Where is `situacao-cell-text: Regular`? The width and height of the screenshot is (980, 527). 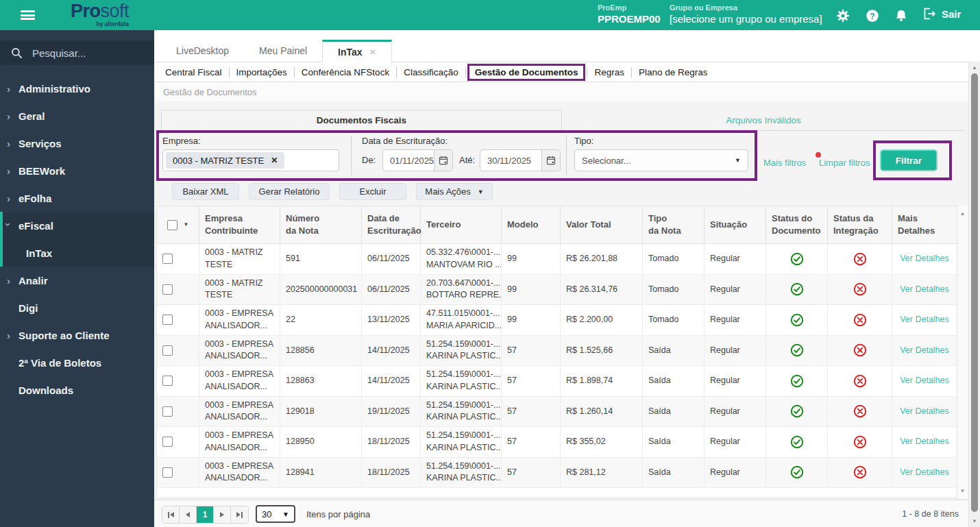
situacao-cell-text: Regular is located at coordinates (735, 412).